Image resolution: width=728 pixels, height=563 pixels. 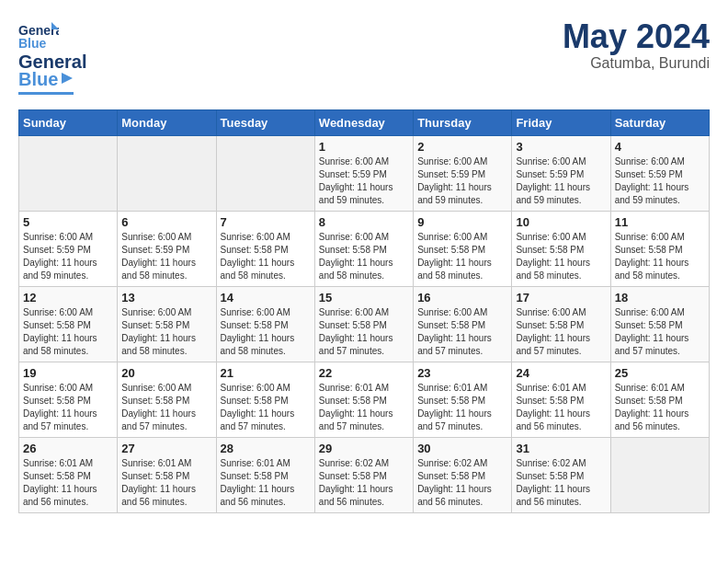 What do you see at coordinates (364, 298) in the screenshot?
I see `day-number: 15` at bounding box center [364, 298].